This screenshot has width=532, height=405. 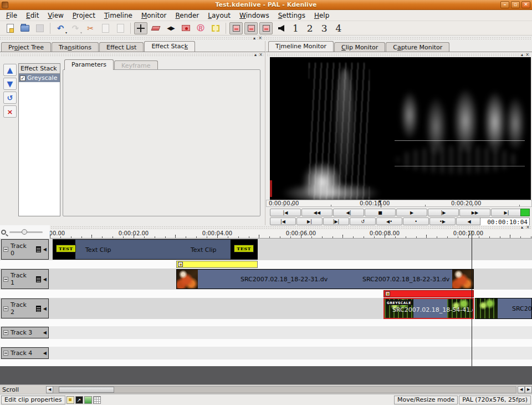 I want to click on effect-enabled-checkbox: ✓, so click(x=23, y=78).